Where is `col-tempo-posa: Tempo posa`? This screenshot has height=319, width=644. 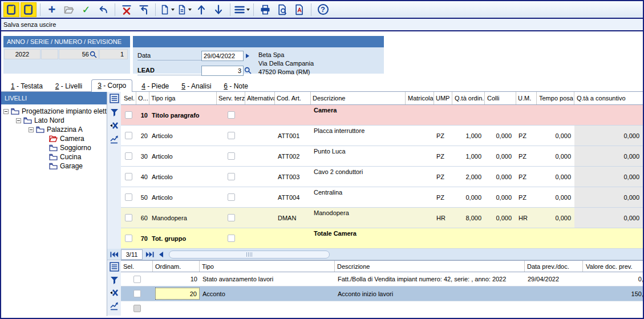 col-tempo-posa: Tempo posa is located at coordinates (556, 98).